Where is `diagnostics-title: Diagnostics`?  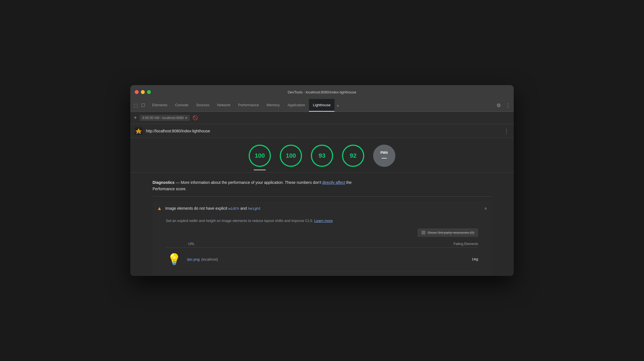 diagnostics-title: Diagnostics is located at coordinates (163, 182).